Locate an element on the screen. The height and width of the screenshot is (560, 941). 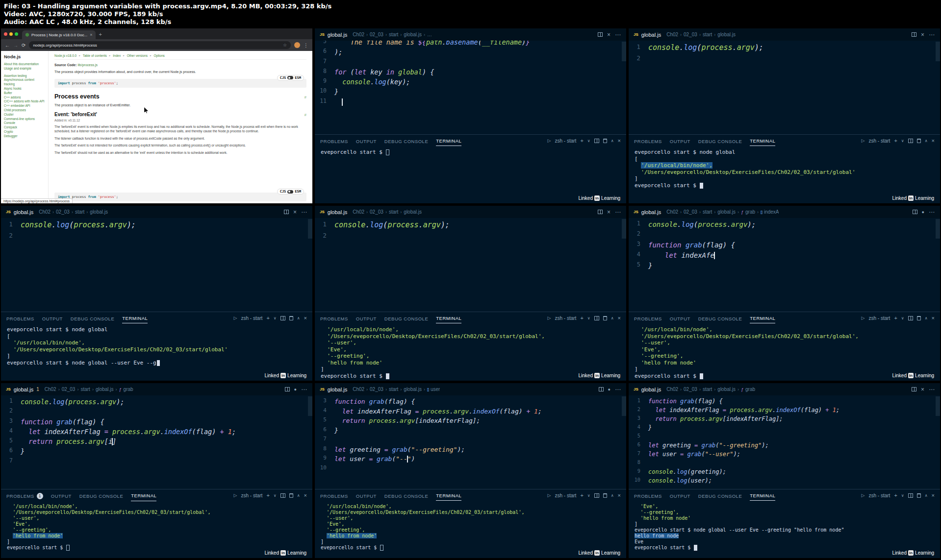
new-tab-button: + is located at coordinates (100, 34).